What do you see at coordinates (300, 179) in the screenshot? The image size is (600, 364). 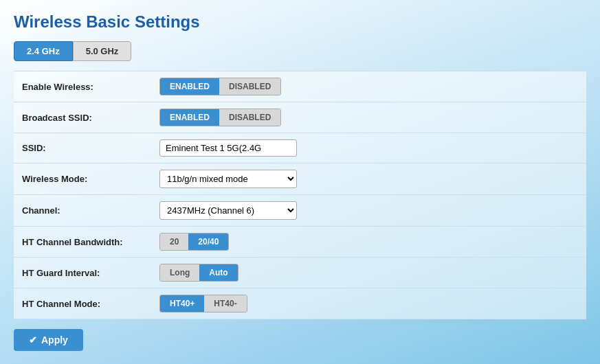 I see `row-wireless-mode: Wireless Mode: 11b/g/n mixed mode 11b on…` at bounding box center [300, 179].